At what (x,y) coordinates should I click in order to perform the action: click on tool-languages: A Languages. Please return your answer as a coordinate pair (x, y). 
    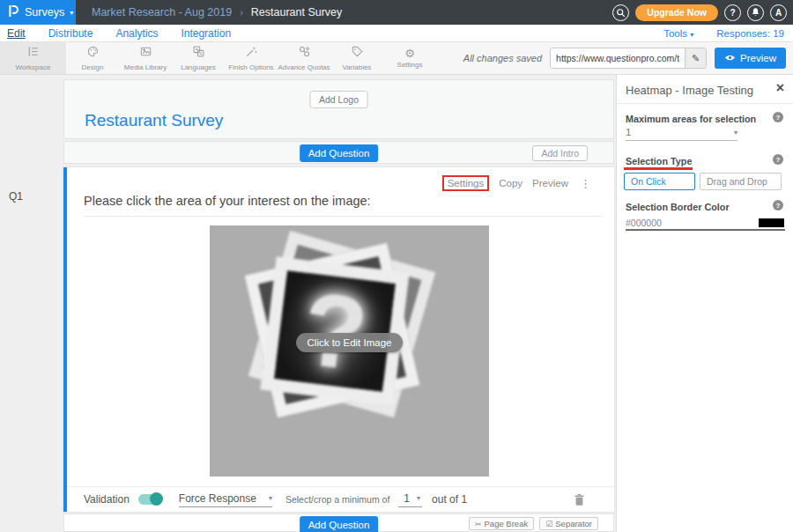
    Looking at the image, I should click on (198, 58).